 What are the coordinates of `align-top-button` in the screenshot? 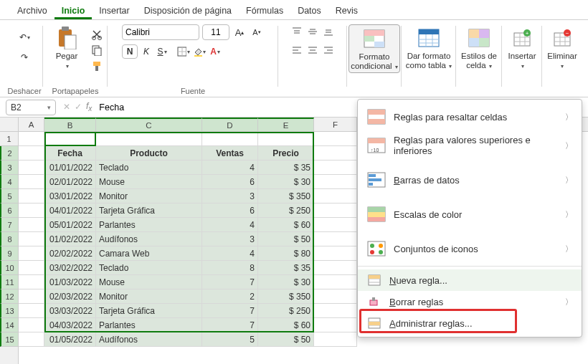 It's located at (297, 32).